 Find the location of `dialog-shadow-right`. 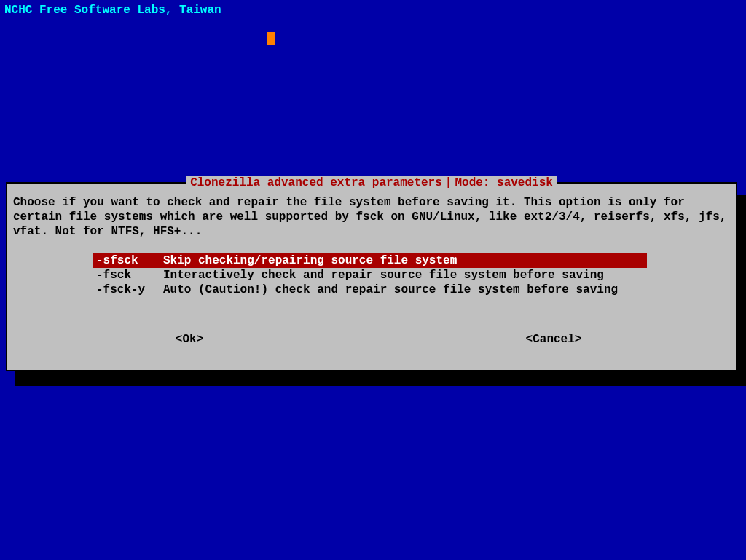

dialog-shadow-right is located at coordinates (742, 291).